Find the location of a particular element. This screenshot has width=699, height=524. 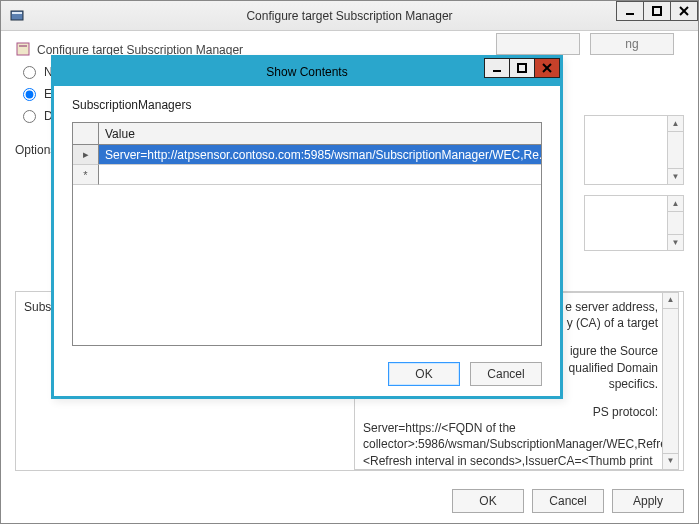

main-window-title: Configure target Subscription Manager is located at coordinates (350, 16).